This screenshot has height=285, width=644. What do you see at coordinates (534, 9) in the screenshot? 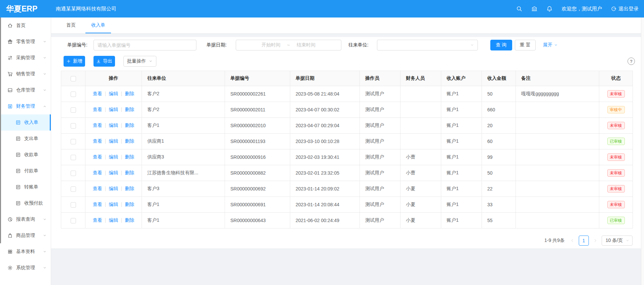
I see `bank-icon` at bounding box center [534, 9].